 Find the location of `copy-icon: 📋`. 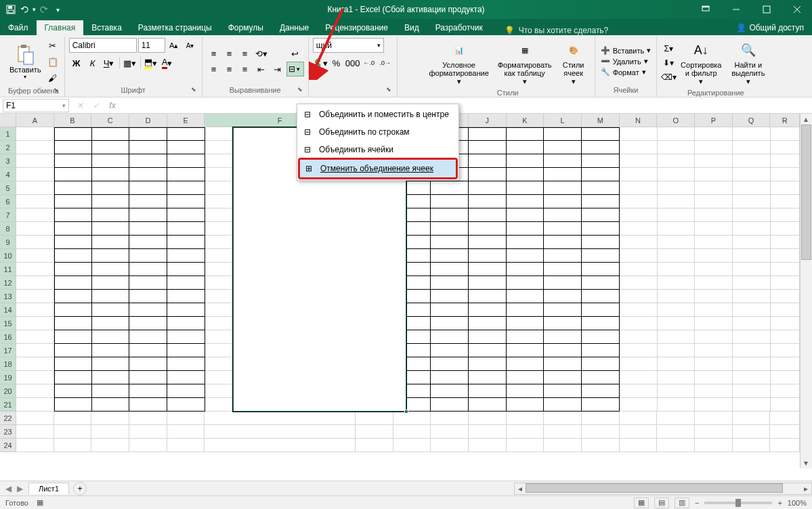

copy-icon: 📋 is located at coordinates (53, 62).